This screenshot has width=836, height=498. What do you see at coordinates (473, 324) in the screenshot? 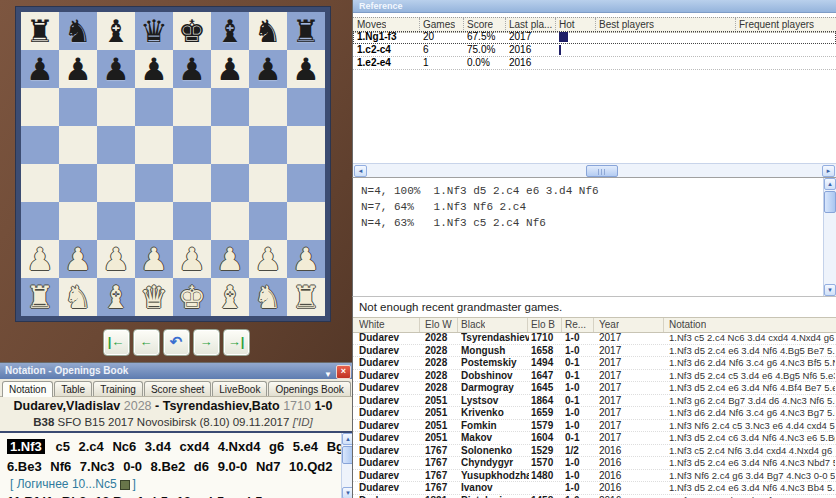
I see `column-header: Black` at bounding box center [473, 324].